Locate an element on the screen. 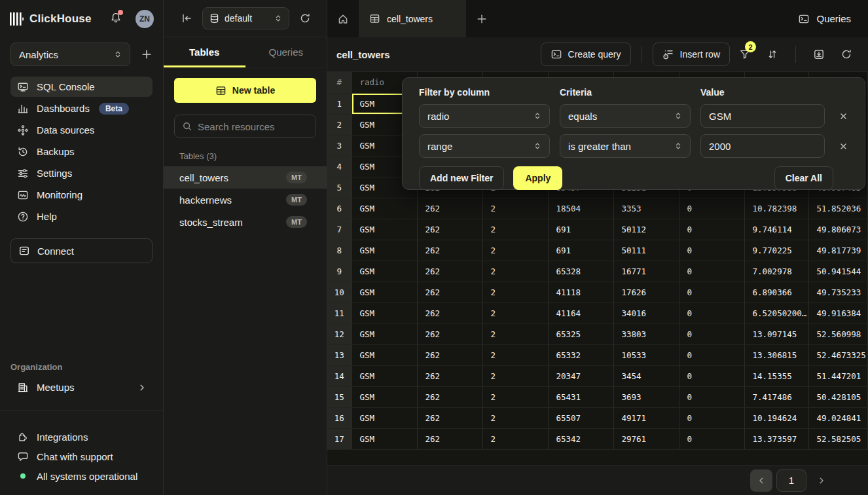 The width and height of the screenshot is (868, 495). row-number: 3 is located at coordinates (339, 145).